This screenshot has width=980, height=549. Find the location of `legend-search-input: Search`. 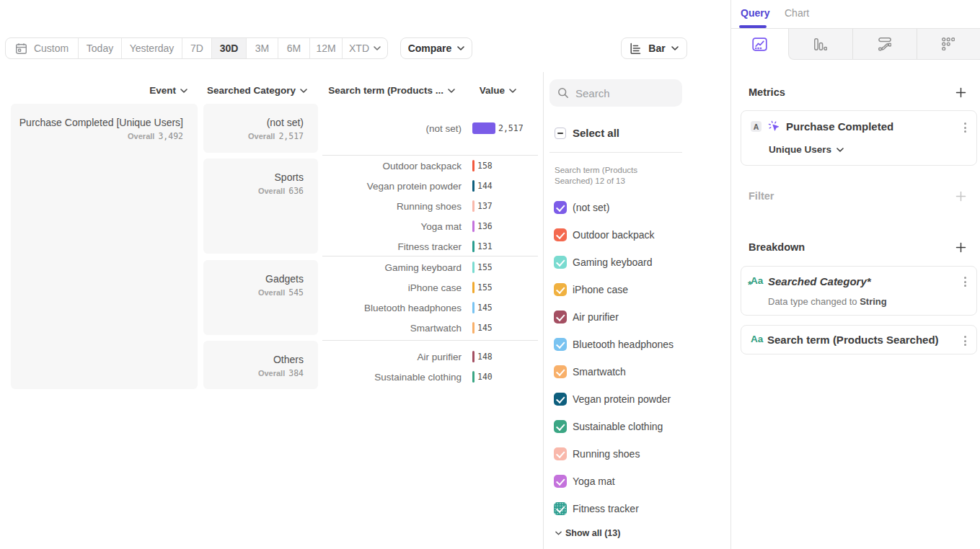

legend-search-input: Search is located at coordinates (616, 93).